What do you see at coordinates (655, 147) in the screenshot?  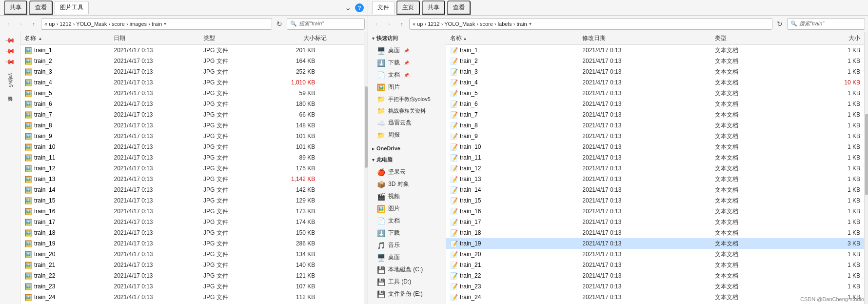 I see `right-file-row: 📝 train_10 2021/4/17 0:13 文本文档 1 KB` at bounding box center [655, 147].